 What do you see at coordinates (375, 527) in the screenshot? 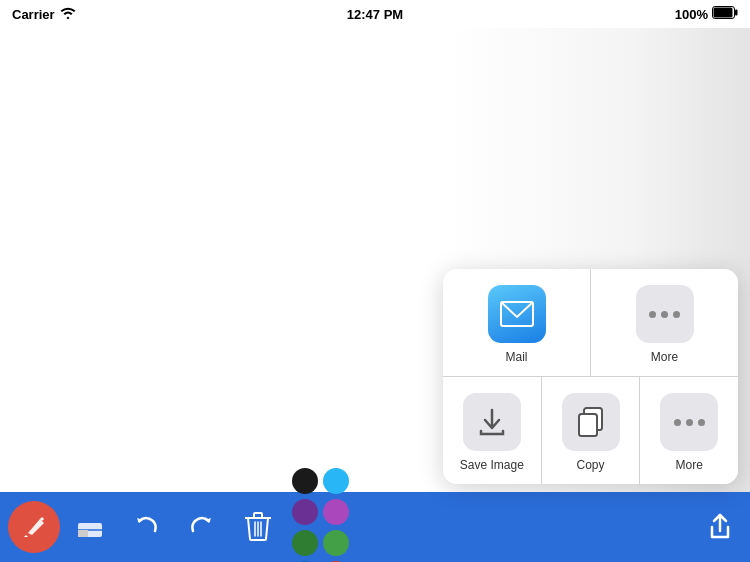
I see `toolbar` at bounding box center [375, 527].